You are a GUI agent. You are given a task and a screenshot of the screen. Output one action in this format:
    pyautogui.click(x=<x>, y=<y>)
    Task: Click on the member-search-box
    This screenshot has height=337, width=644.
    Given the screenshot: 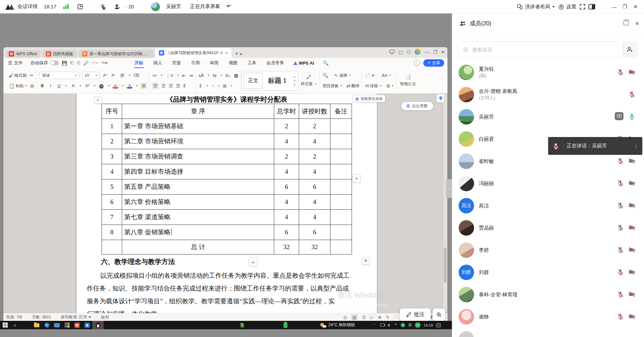 What is the action you would take?
    pyautogui.click(x=538, y=49)
    